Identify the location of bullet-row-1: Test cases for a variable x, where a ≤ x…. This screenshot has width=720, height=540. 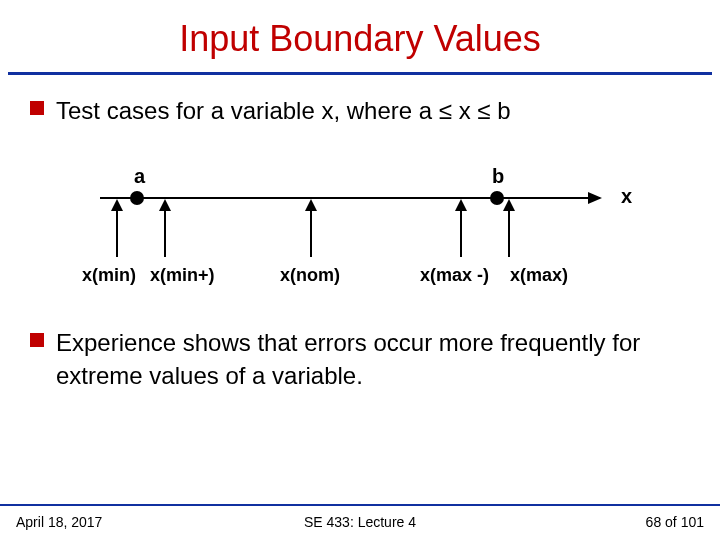
(360, 111).